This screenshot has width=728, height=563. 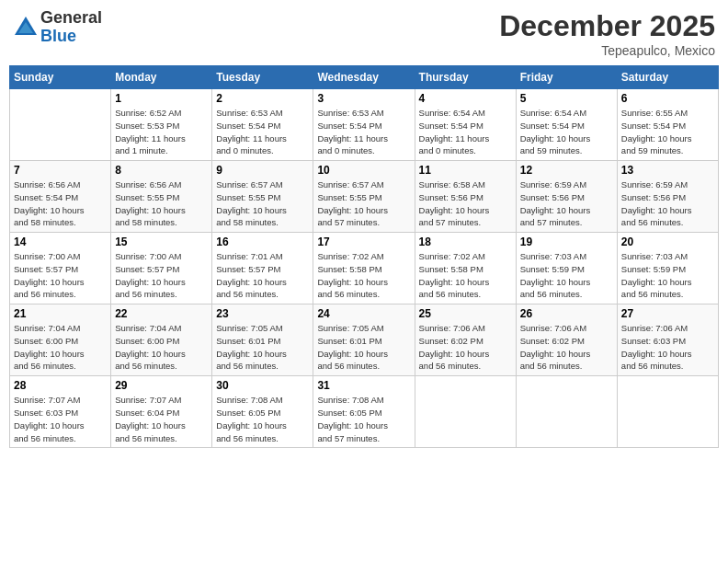 I want to click on week-row-4: 21Sunrise: 7:04 AMSunset: 6:00 PMDayligh…, so click(x=364, y=340).